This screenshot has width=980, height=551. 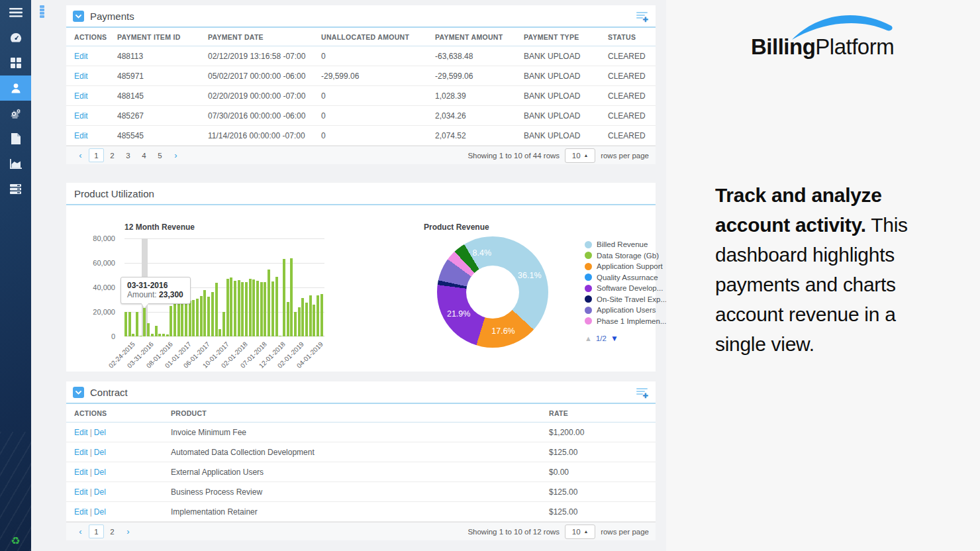 What do you see at coordinates (16, 113) in the screenshot?
I see `sidebar-item-settings` at bounding box center [16, 113].